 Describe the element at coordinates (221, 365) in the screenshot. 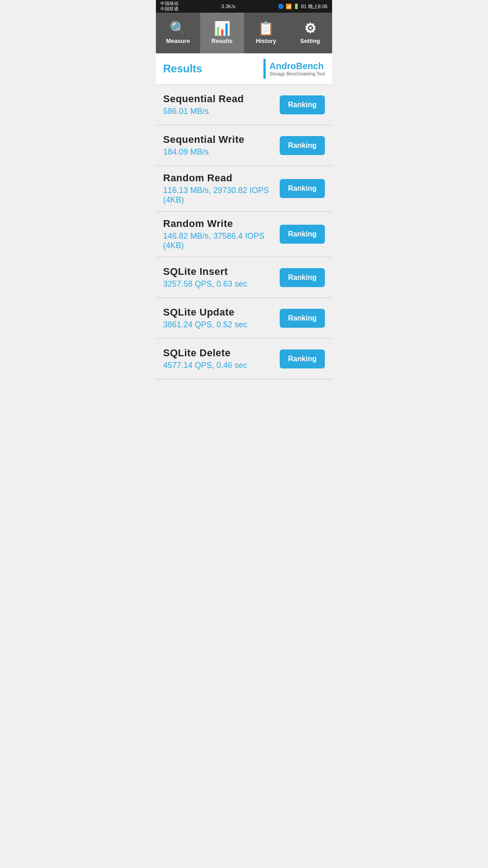

I see `result-value-sqlite-delete: 4577.14 QPS, 0.46 sec` at that location.